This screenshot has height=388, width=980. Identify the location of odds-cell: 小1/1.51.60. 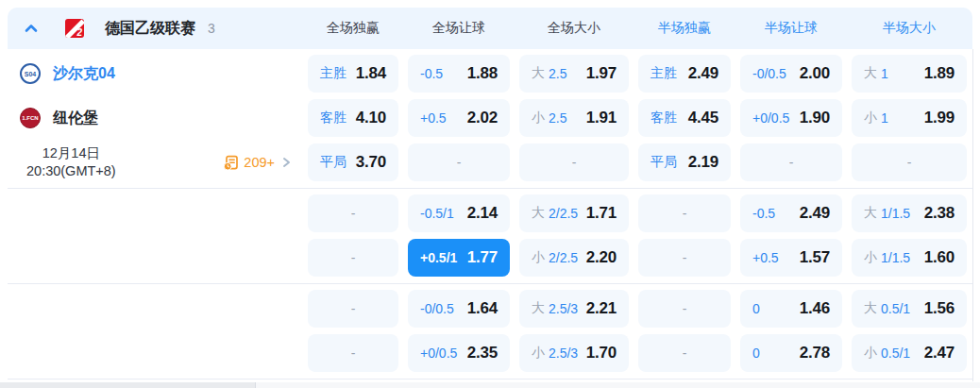
(909, 258).